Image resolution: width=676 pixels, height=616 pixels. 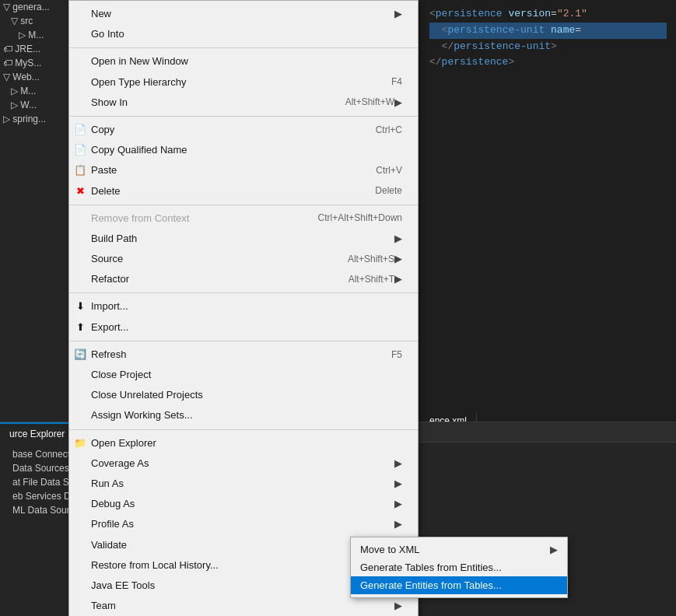 What do you see at coordinates (247, 327) in the screenshot?
I see `menu-item-export-label: Export...` at bounding box center [247, 327].